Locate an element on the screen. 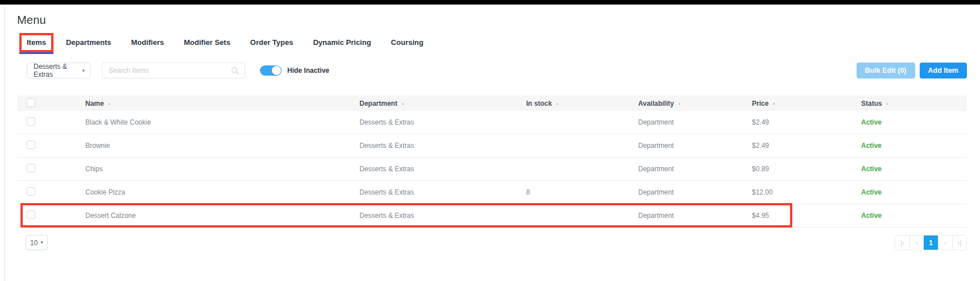 This screenshot has width=980, height=281. tab-label: Modifiers is located at coordinates (147, 42).